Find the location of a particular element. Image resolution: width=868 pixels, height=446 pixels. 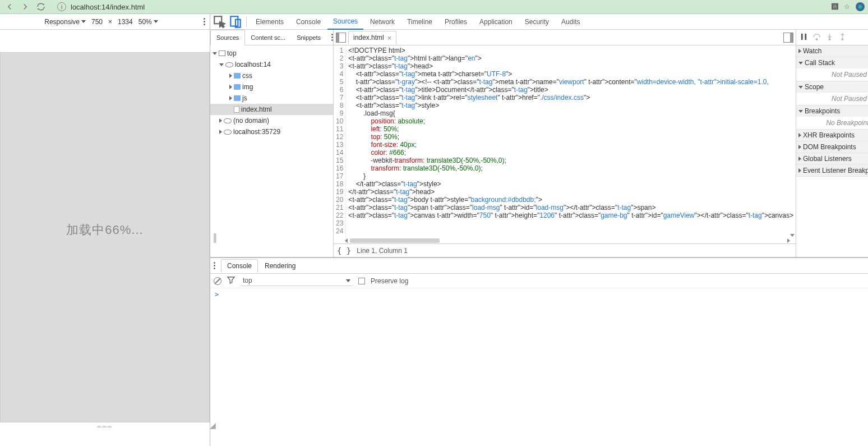

editor-tab-index: index.html× is located at coordinates (372, 38).